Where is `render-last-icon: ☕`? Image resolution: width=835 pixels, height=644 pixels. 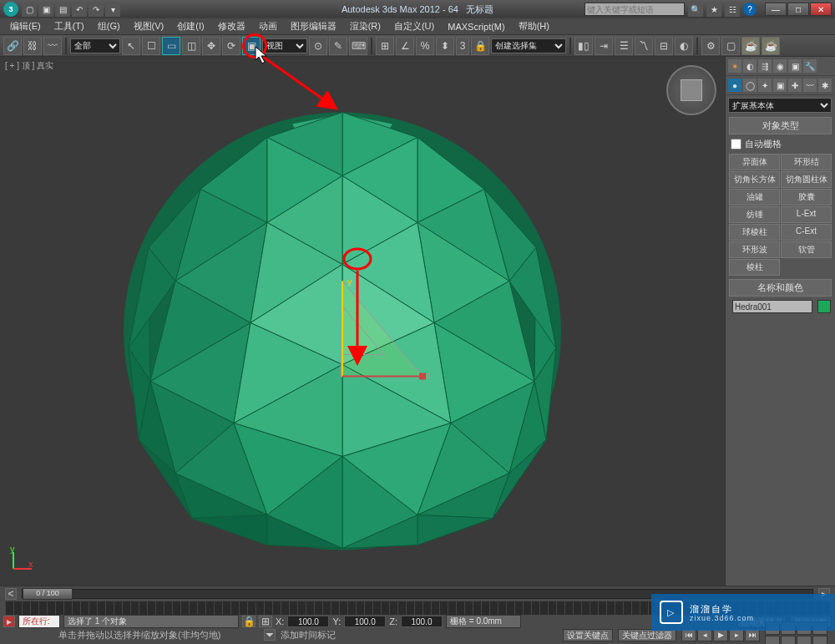 render-last-icon: ☕ is located at coordinates (771, 46).